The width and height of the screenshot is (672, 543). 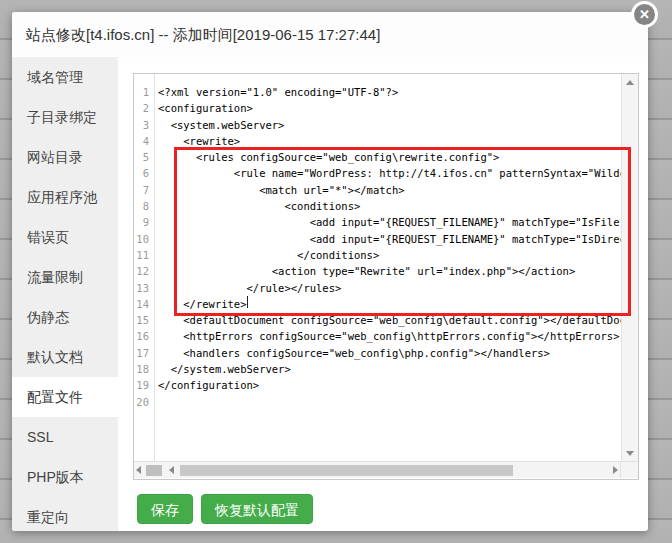 I want to click on code-line: 15 <defaultDocument configSource="web_co…, so click(x=378, y=320).